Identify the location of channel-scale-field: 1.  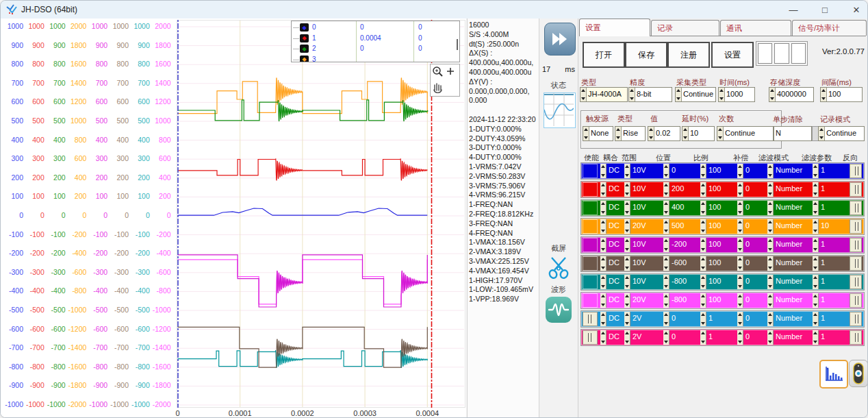
(719, 337).